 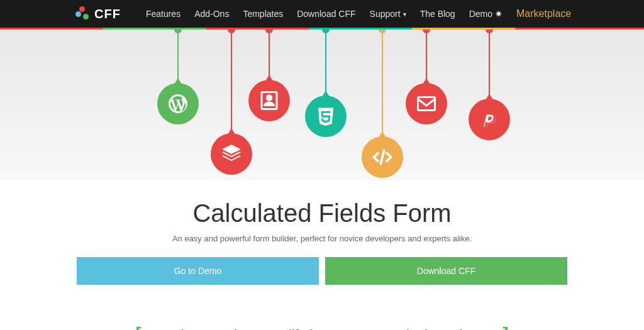 What do you see at coordinates (486, 14) in the screenshot?
I see `nav-demo: Demo ✷` at bounding box center [486, 14].